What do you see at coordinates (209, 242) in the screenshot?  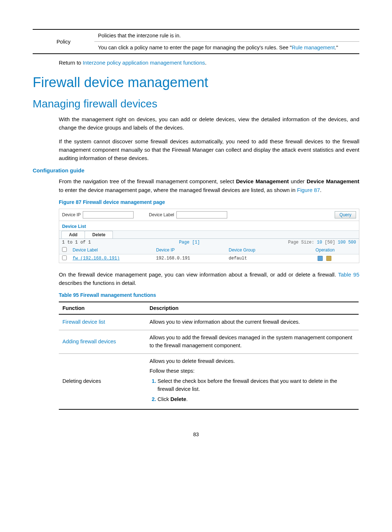 I see `pagination-row: 1 to 1 of 1 Page [1] Page Size: 10 [50] …` at bounding box center [209, 242].